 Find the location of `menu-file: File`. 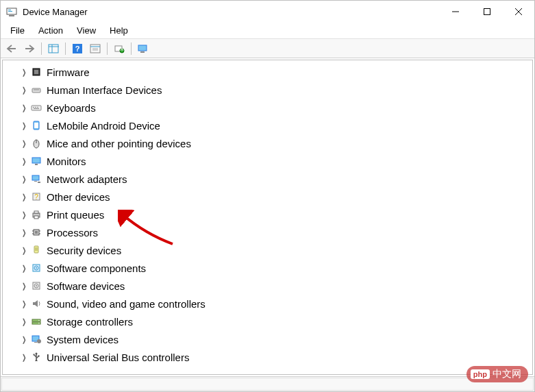

menu-file: File is located at coordinates (18, 30).